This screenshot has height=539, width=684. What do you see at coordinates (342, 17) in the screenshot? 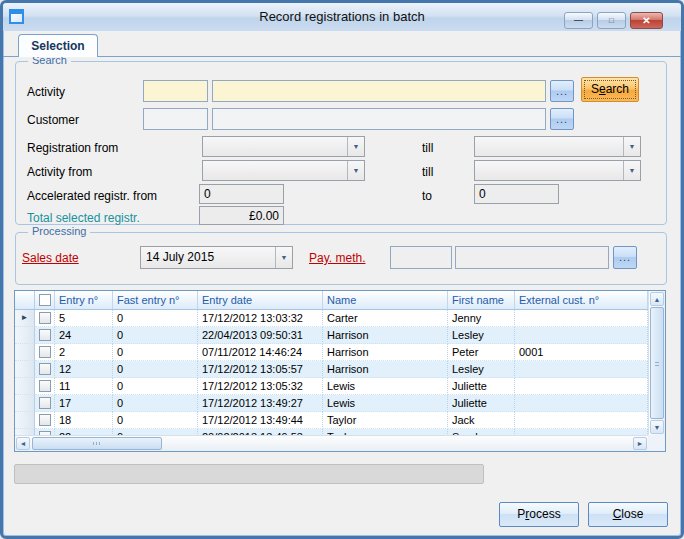
I see `title-bar: Record registrations in batch — □ ✕` at bounding box center [342, 17].